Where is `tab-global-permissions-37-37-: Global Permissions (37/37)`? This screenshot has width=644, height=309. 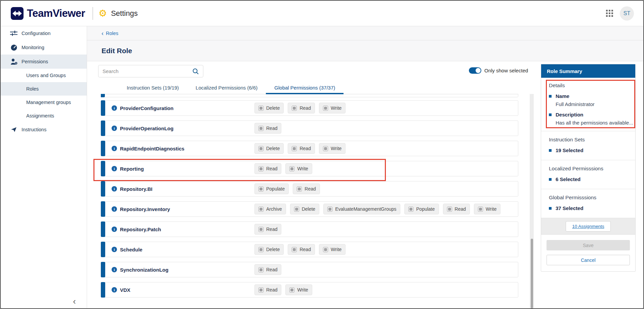 tab-global-permissions-37-37-: Global Permissions (37/37) is located at coordinates (305, 88).